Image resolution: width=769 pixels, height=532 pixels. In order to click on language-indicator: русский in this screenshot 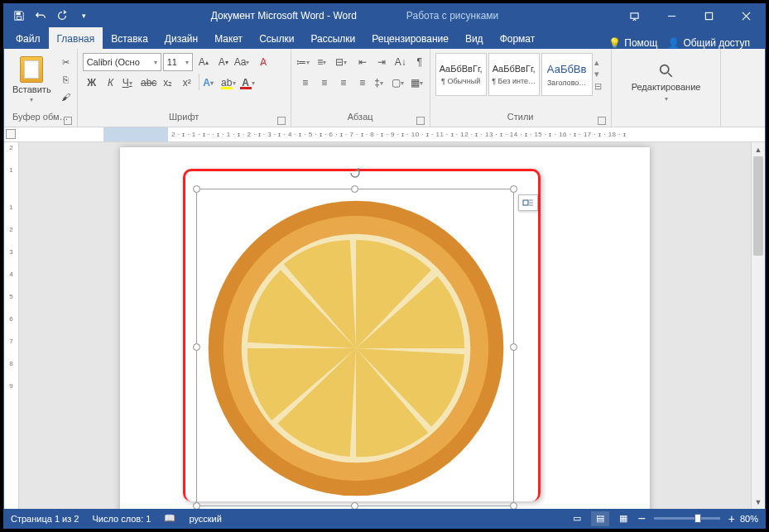, I will do `click(205, 519)`.